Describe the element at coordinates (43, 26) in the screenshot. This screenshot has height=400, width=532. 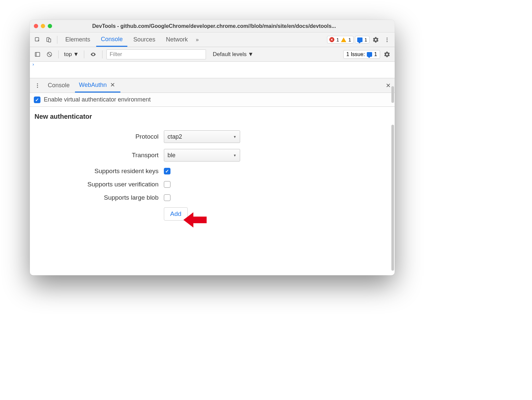
I see `traffic-lights` at that location.